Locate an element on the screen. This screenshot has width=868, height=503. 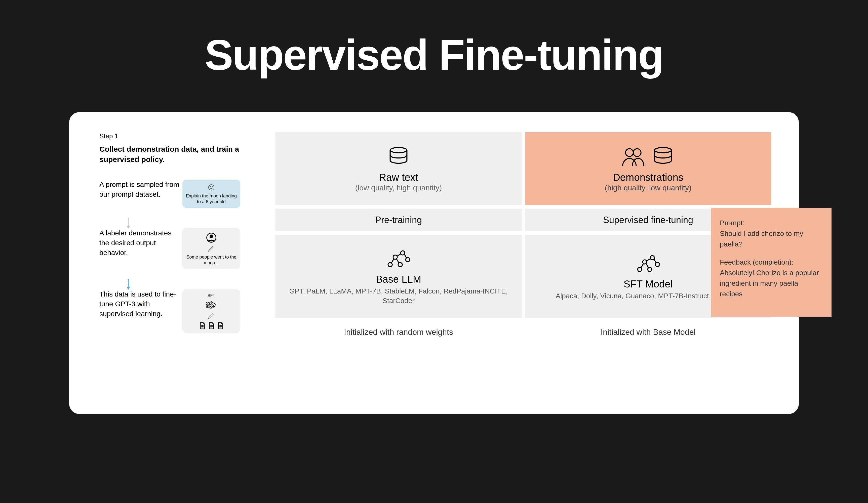
icon-row is located at coordinates (648, 157).